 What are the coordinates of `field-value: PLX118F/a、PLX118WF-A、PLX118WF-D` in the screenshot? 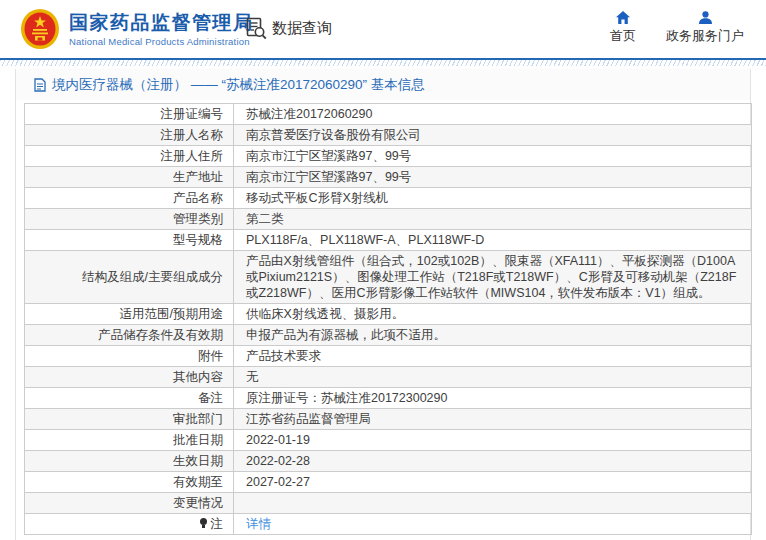 It's located at (493, 240).